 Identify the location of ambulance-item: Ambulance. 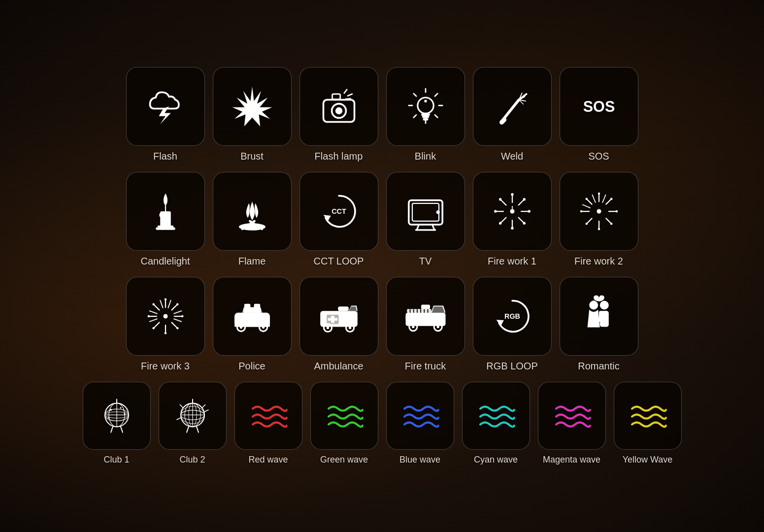
(339, 324).